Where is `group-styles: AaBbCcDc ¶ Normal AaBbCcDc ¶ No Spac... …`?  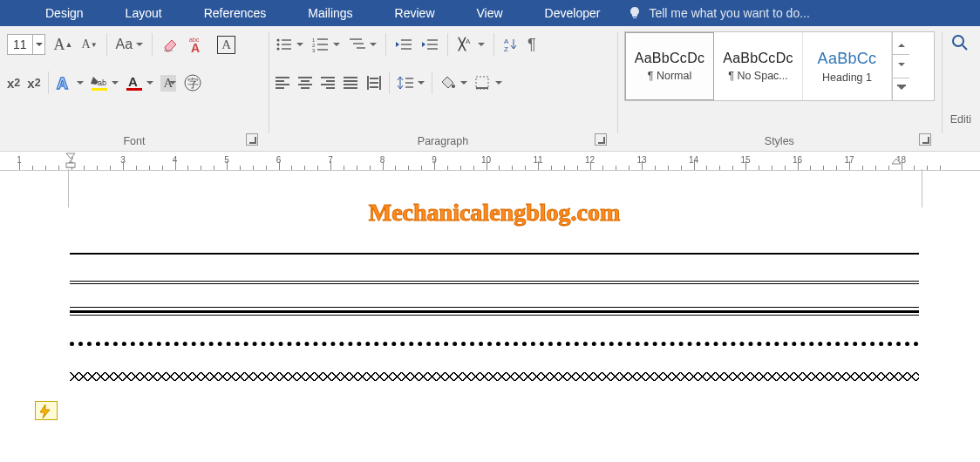
group-styles: AaBbCcDc ¶ Normal AaBbCcDc ¶ No Spac... … is located at coordinates (779, 89).